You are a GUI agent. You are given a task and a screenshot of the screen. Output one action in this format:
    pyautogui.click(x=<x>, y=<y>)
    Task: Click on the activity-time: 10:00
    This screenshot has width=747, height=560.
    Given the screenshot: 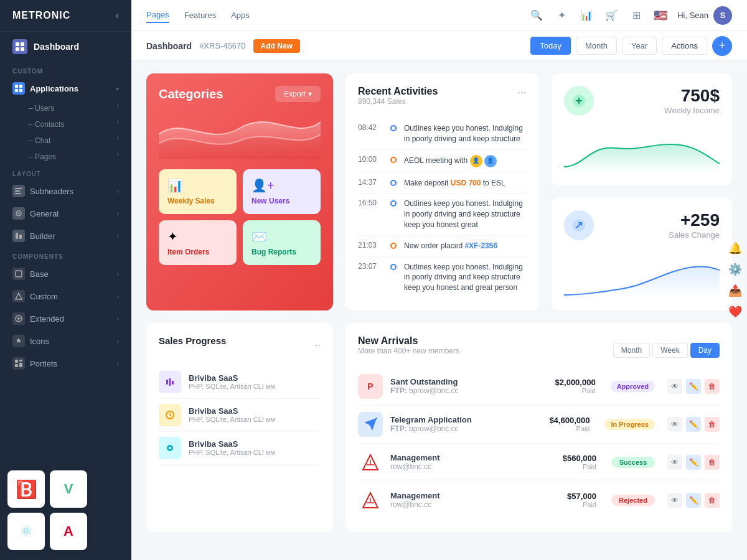 What is the action you would take?
    pyautogui.click(x=370, y=159)
    